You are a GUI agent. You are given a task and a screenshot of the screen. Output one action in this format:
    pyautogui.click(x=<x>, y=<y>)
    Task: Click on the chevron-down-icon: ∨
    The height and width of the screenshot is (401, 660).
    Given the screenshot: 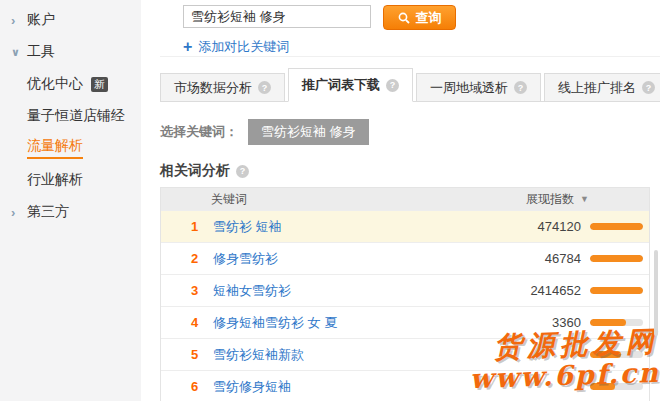 What is the action you would take?
    pyautogui.click(x=19, y=52)
    